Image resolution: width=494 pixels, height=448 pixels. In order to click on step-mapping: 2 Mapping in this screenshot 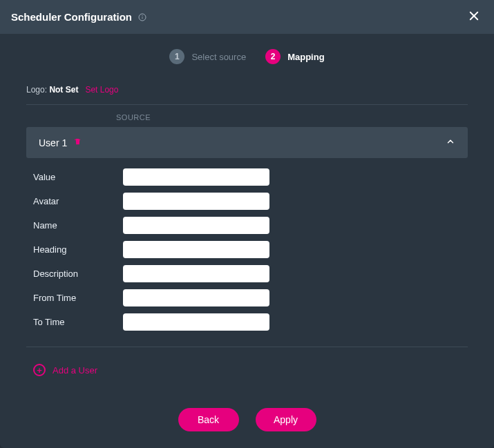, I will do `click(294, 57)`.